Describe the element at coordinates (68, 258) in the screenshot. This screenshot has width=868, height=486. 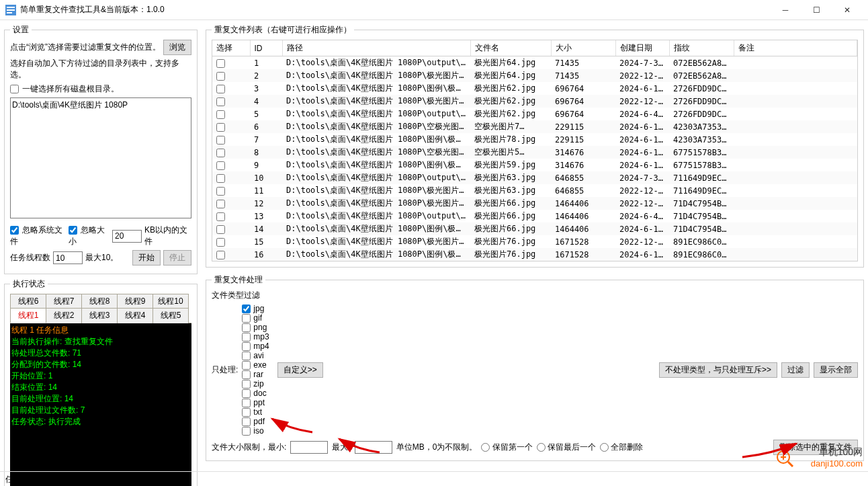
I see `threads-input` at that location.